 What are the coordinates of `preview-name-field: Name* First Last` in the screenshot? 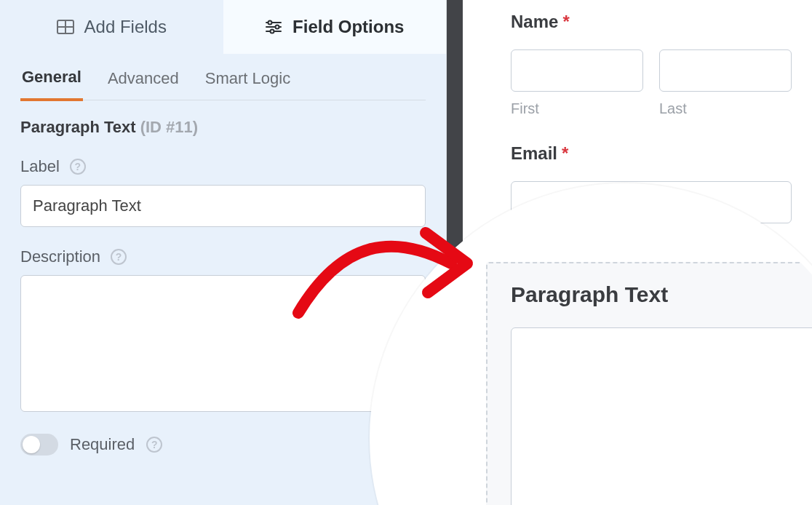 It's located at (651, 64).